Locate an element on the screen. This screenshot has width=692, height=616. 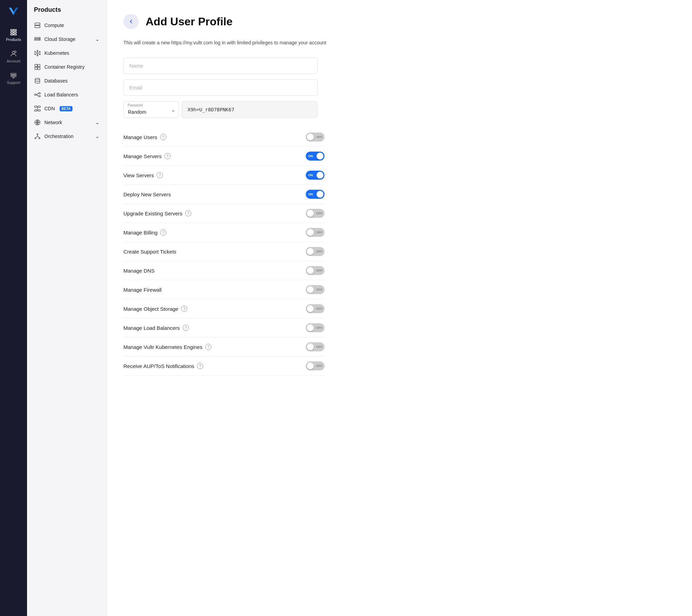
permission-label-manage-billing: Manage Billing? is located at coordinates (145, 232).